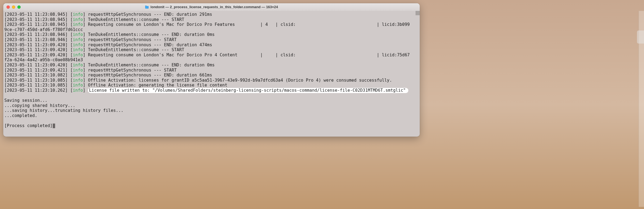  What do you see at coordinates (248, 90) in the screenshot?
I see `highlighted-message: License file written to: "/Volumes/Share…` at bounding box center [248, 90].